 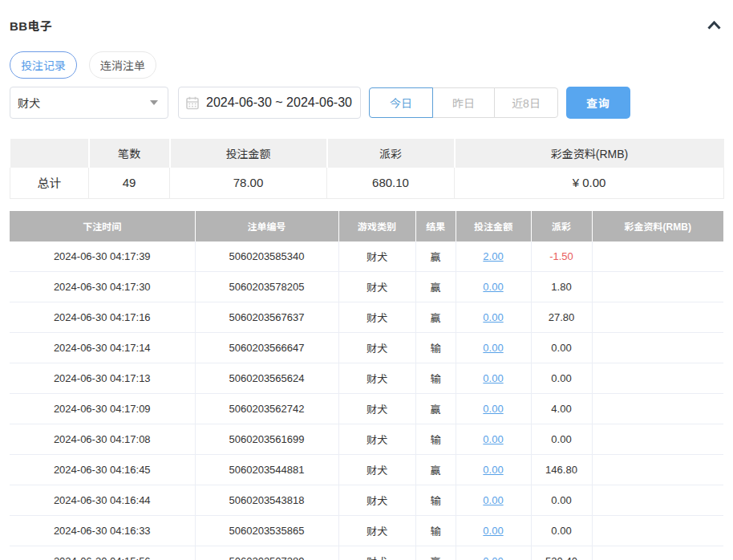 I want to click on record-payout: 4.00, so click(x=561, y=409).